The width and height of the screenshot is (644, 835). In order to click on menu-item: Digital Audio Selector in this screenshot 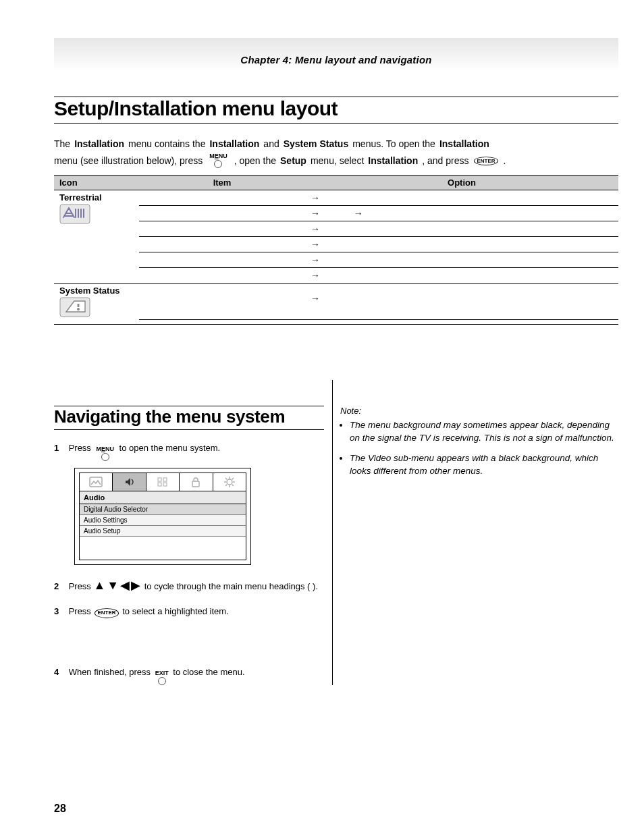, I will do `click(163, 510)`.